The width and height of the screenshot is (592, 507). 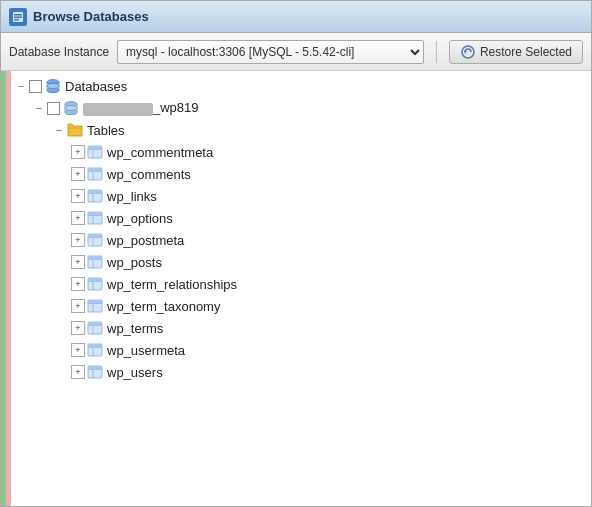 What do you see at coordinates (95, 306) in the screenshot?
I see `wp-term-taxonomy-icon` at bounding box center [95, 306].